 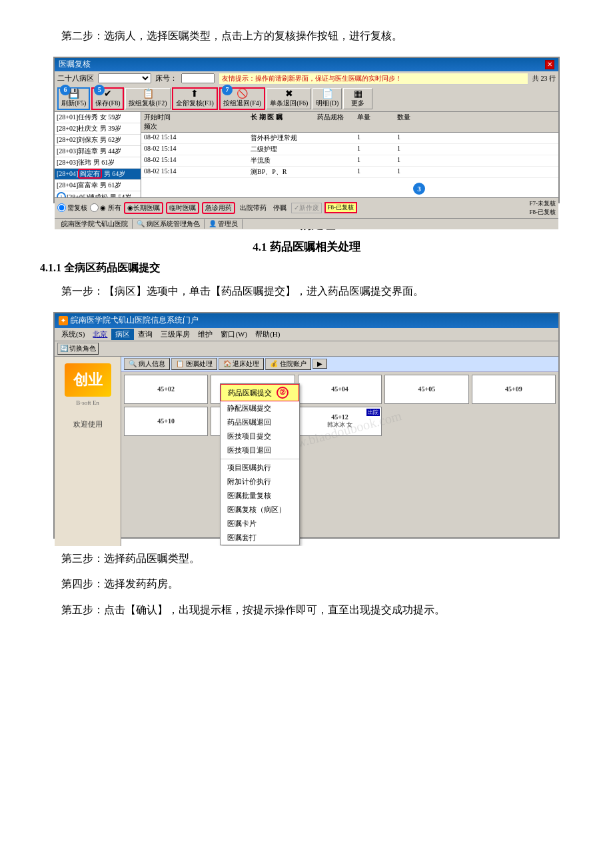 I want to click on order-row: 08-02 15:14 二级护理 1 1, so click(x=350, y=149).